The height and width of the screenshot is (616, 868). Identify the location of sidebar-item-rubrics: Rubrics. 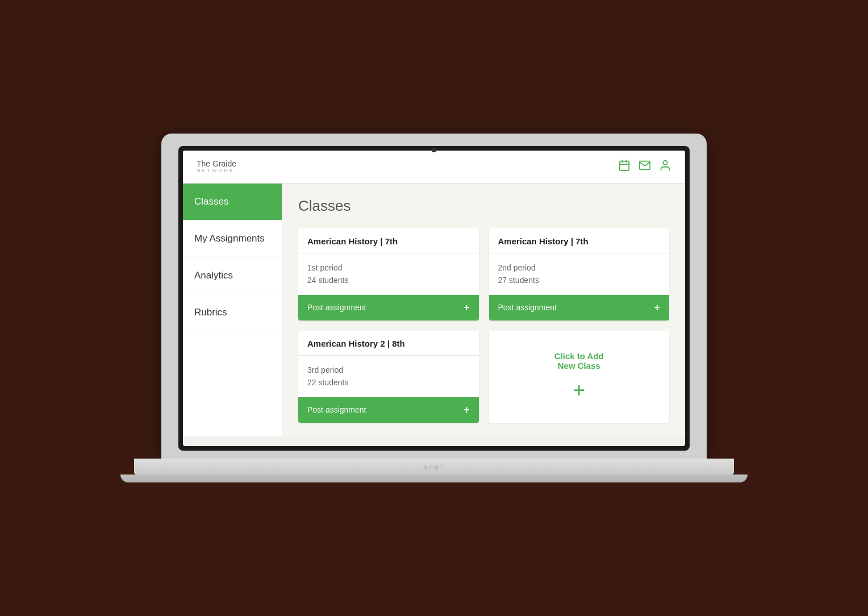
(232, 313).